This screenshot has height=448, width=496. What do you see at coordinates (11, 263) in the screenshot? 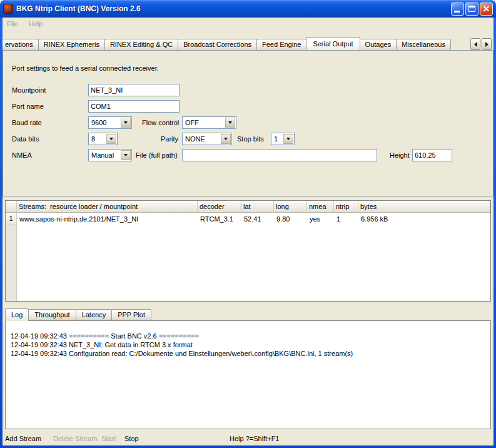
I see `row-header-gutter` at bounding box center [11, 263].